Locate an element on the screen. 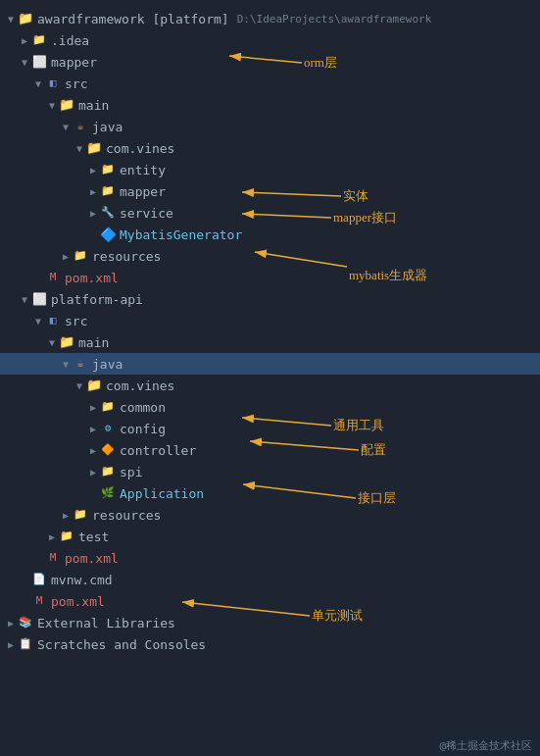 This screenshot has width=540, height=756. tree-row: ▼ ⬜ mapper is located at coordinates (270, 62).